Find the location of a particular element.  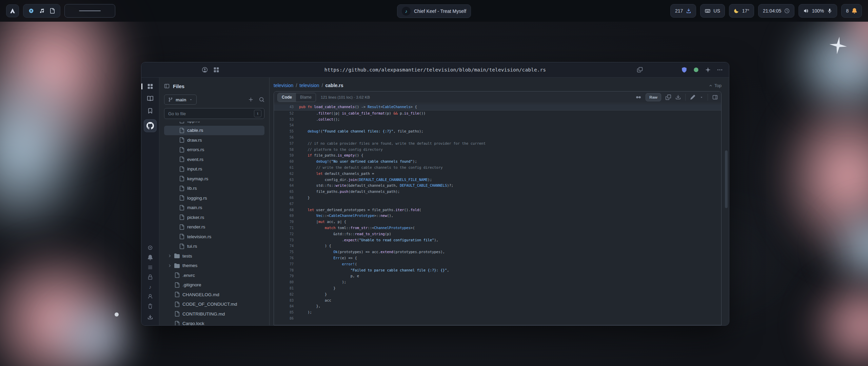

menu-icon is located at coordinates (720, 70).